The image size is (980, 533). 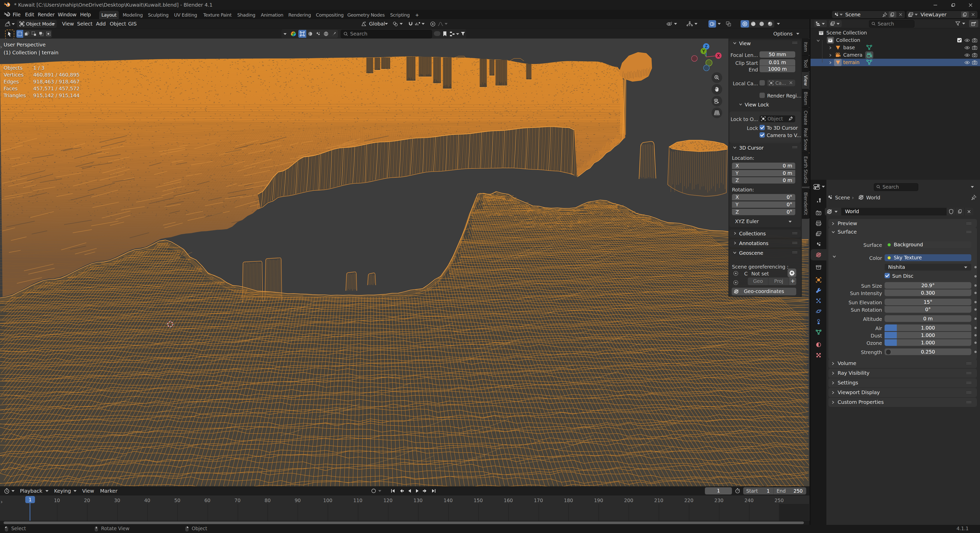 What do you see at coordinates (819, 355) in the screenshot?
I see `properties-tab-texture` at bounding box center [819, 355].